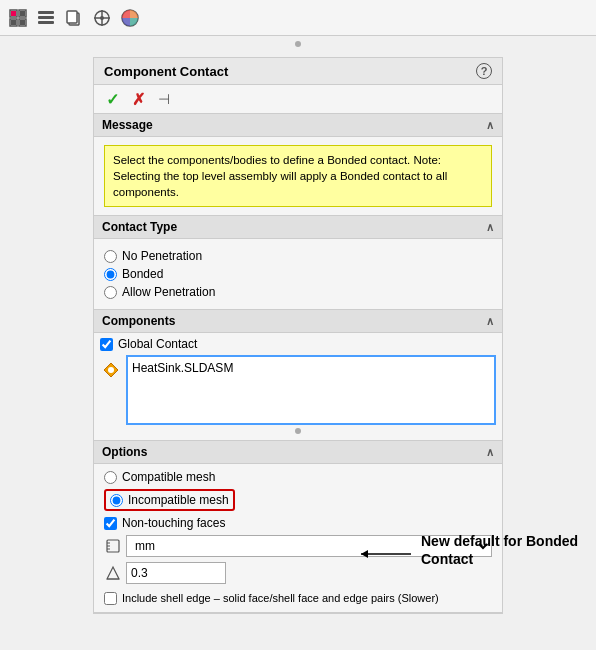 This screenshot has height=650, width=596. What do you see at coordinates (174, 523) in the screenshot?
I see `non-touching-faces-label: Non-touching faces` at bounding box center [174, 523].